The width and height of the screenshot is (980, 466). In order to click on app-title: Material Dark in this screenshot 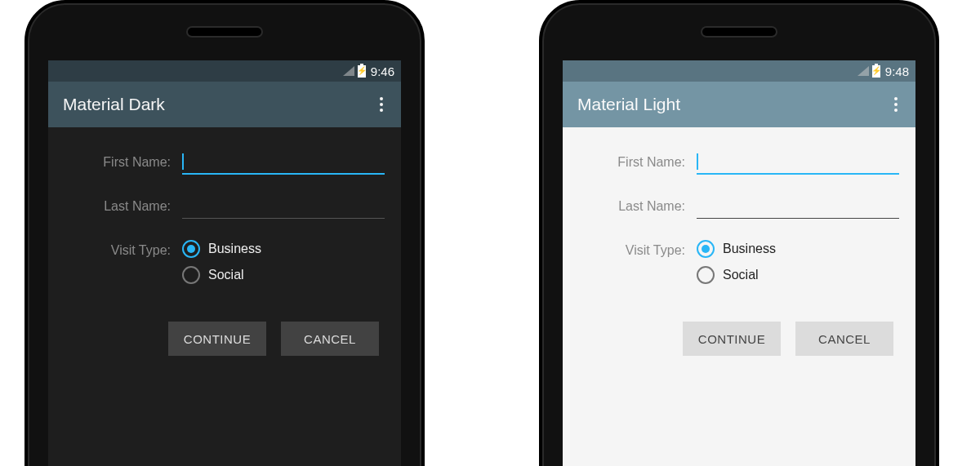, I will do `click(114, 104)`.